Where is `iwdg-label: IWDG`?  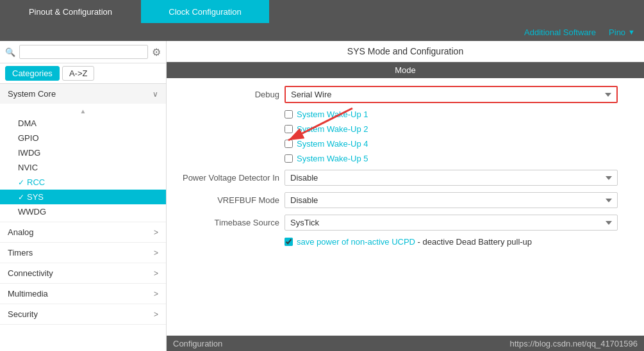 iwdg-label: IWDG is located at coordinates (29, 152).